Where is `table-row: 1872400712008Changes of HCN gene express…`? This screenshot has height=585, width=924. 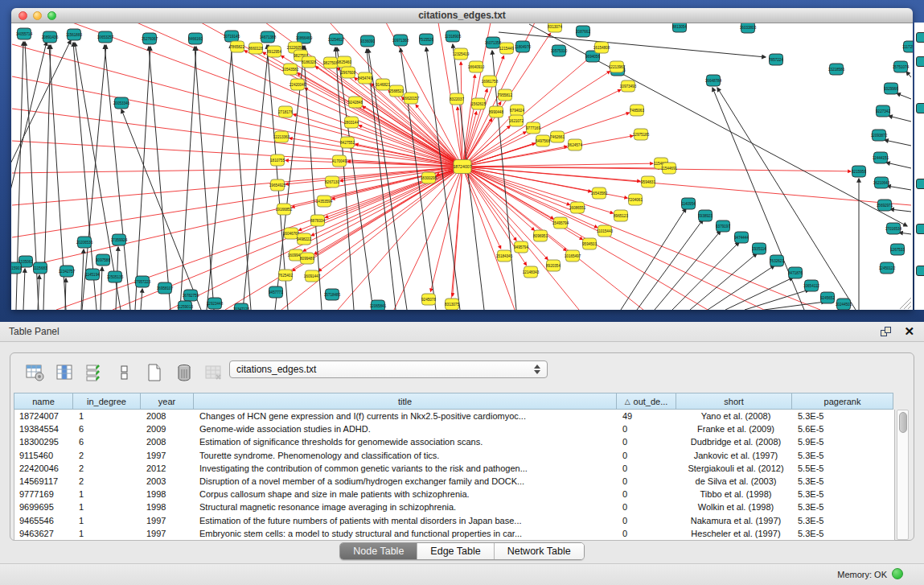
table-row: 1872400712008Changes of HCN gene express… is located at coordinates (454, 416).